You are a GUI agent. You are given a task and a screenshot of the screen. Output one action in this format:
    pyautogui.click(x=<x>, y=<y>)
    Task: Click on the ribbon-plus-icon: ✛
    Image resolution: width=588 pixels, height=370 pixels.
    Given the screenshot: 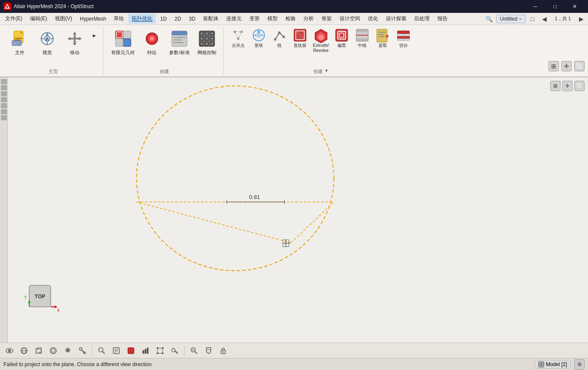 What is the action you would take?
    pyautogui.click(x=567, y=66)
    